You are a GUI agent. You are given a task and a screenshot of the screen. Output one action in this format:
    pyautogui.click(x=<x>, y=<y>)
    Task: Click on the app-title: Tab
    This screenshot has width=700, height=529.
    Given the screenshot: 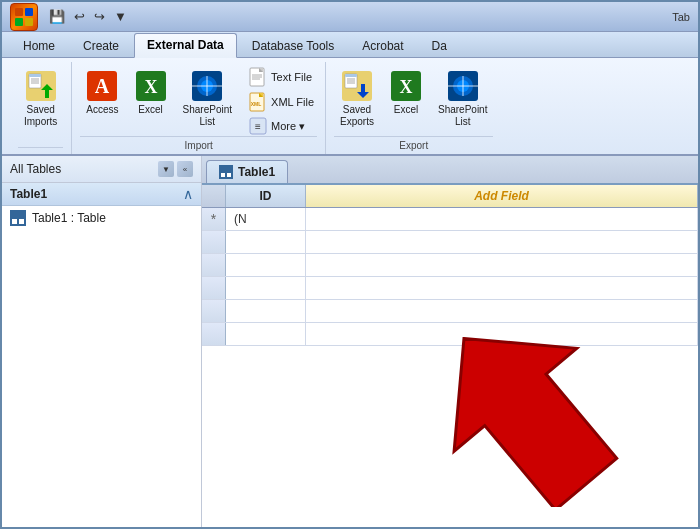 What is the action you would take?
    pyautogui.click(x=681, y=17)
    